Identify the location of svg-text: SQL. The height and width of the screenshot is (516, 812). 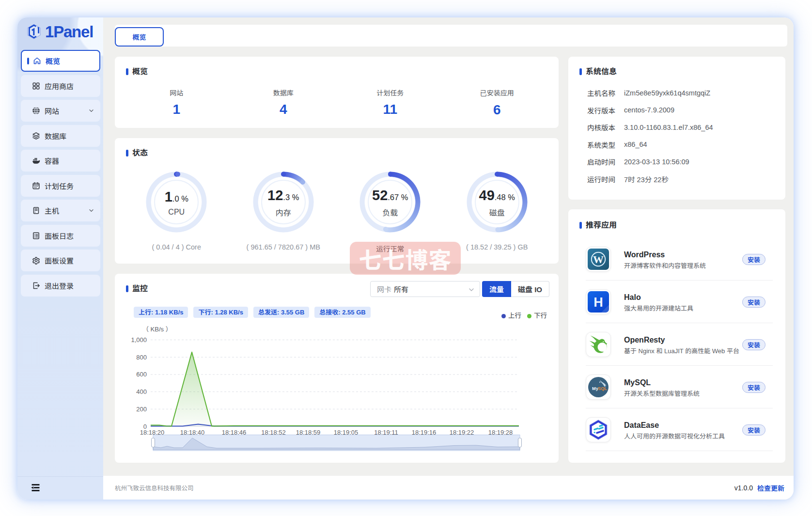
(603, 389).